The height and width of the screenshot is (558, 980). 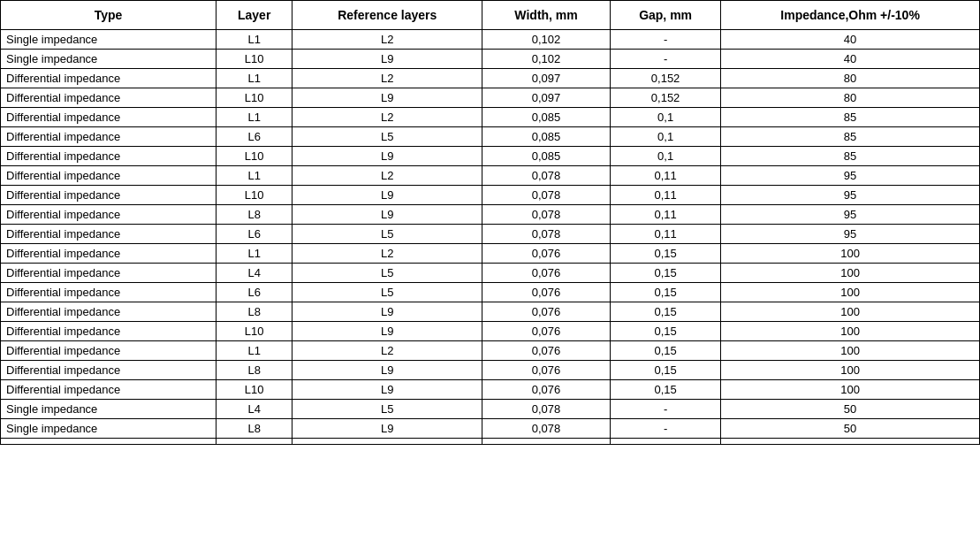 I want to click on col-header-layer: Layer, so click(x=254, y=16).